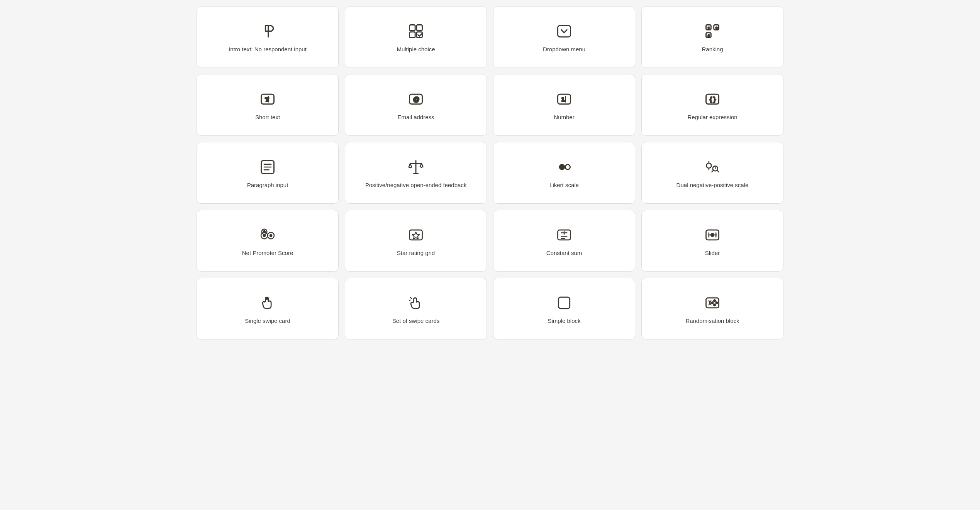 The height and width of the screenshot is (510, 980). I want to click on card-star-rating: Star rating grid, so click(416, 241).